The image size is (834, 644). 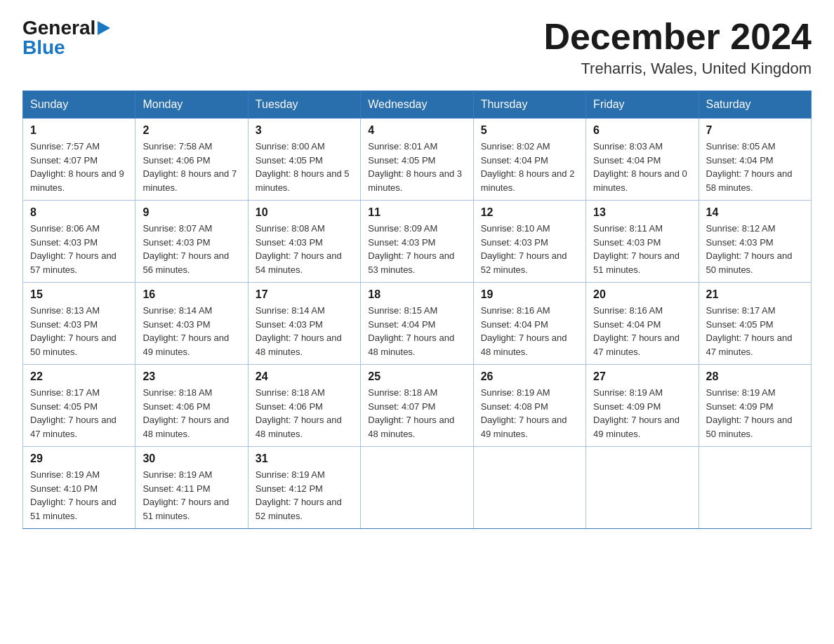 I want to click on calendar-cell: 3Sunrise: 8:00 AMSunset: 4:05 PMDaylight…, so click(x=304, y=160).